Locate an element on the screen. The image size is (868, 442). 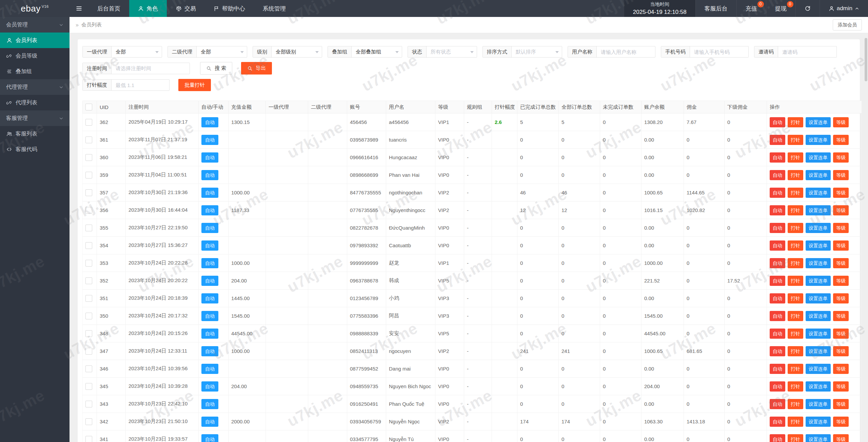
filter-level-select: 全部级别 is located at coordinates (297, 52).